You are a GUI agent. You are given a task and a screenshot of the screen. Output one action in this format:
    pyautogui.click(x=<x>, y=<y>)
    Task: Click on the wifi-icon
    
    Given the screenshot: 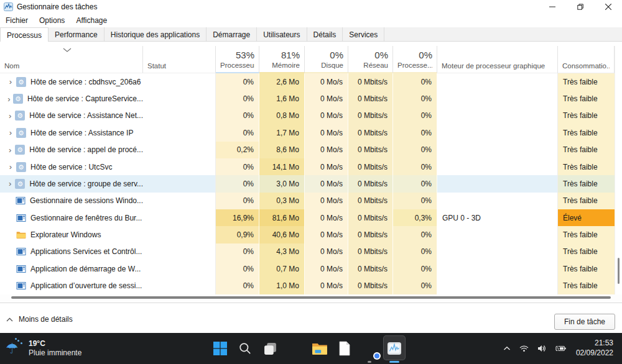 What is the action you would take?
    pyautogui.click(x=524, y=348)
    